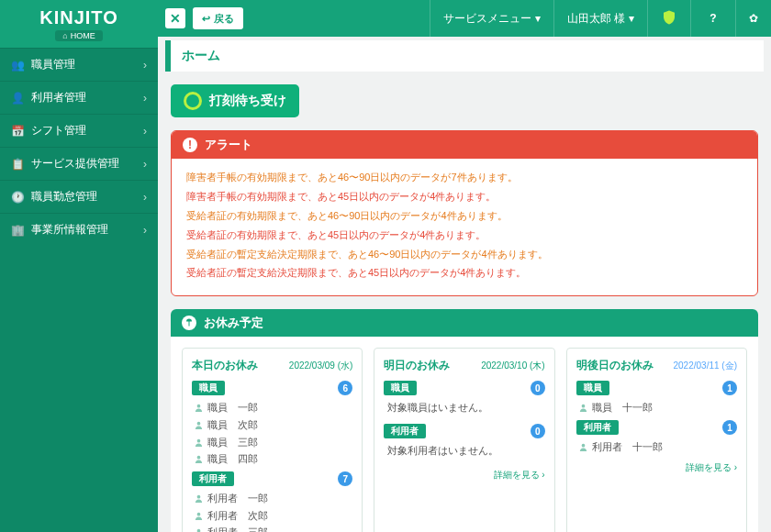  What do you see at coordinates (17, 131) in the screenshot?
I see `nav-icon: 📅` at bounding box center [17, 131].